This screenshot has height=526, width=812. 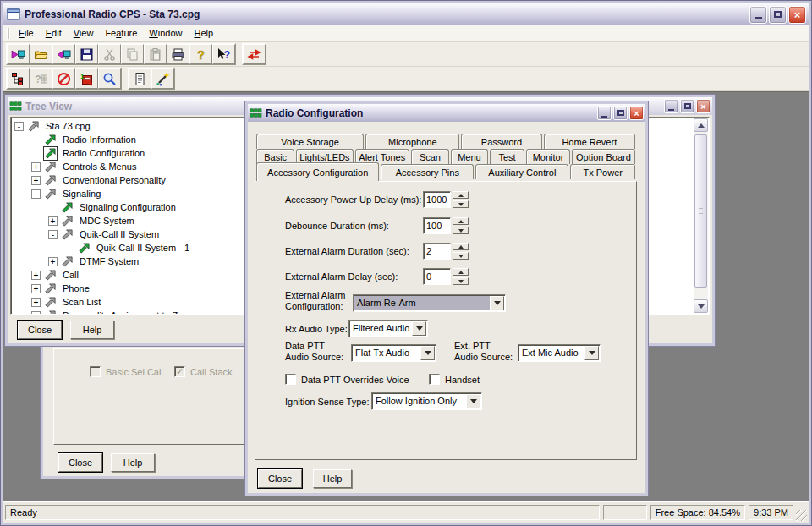 I want to click on menu-window: Window, so click(x=166, y=34).